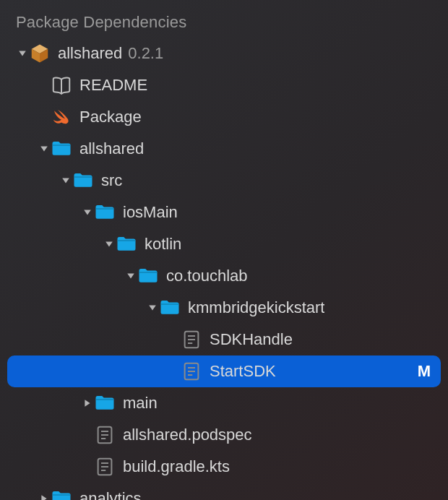  Describe the element at coordinates (163, 244) in the screenshot. I see `tree-row-label: kotlin` at that location.